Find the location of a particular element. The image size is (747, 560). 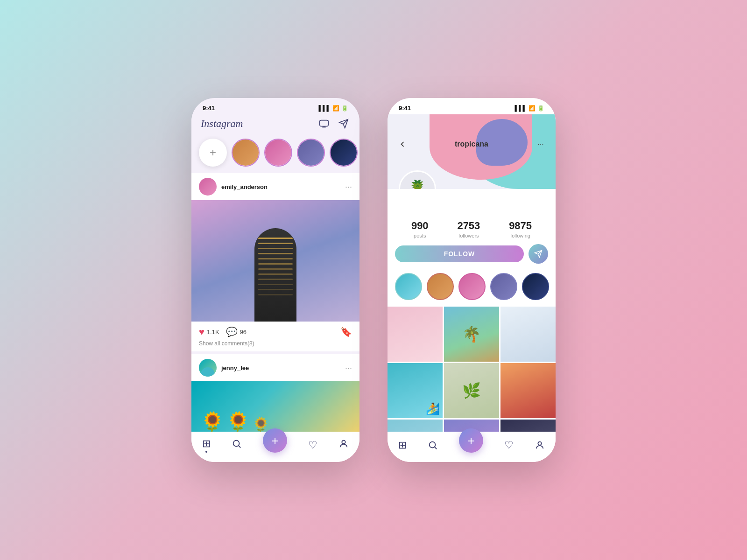

like-button: ♥ 1.1K is located at coordinates (209, 332).